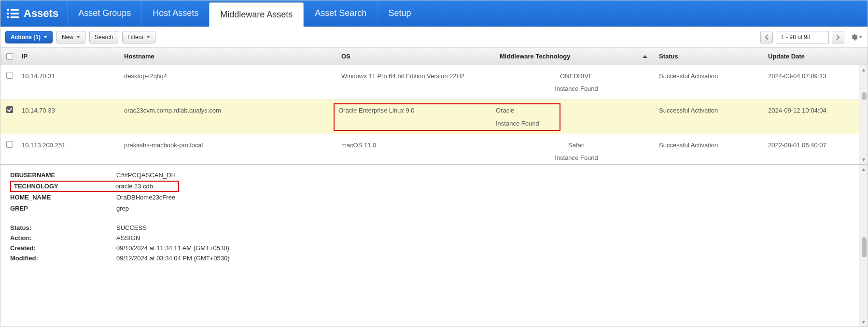 The height and width of the screenshot is (327, 868). What do you see at coordinates (645, 57) in the screenshot?
I see `sort-ascending-icon` at bounding box center [645, 57].